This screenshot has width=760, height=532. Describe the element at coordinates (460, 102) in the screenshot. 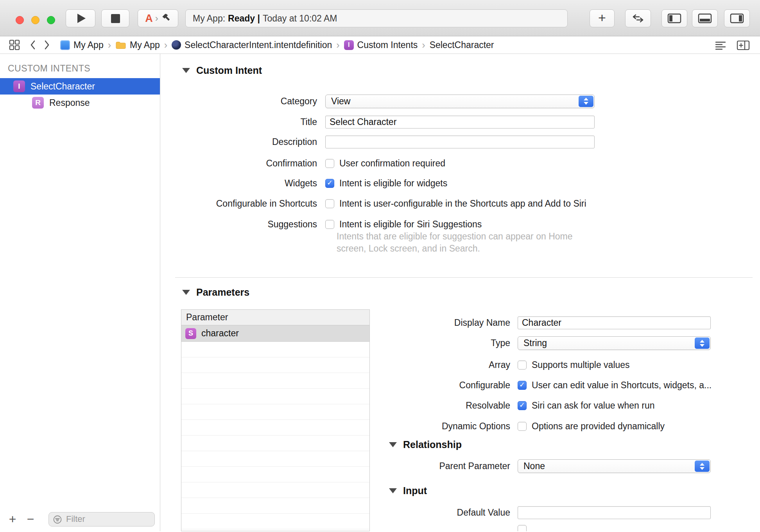

I see `category-popup: View` at that location.